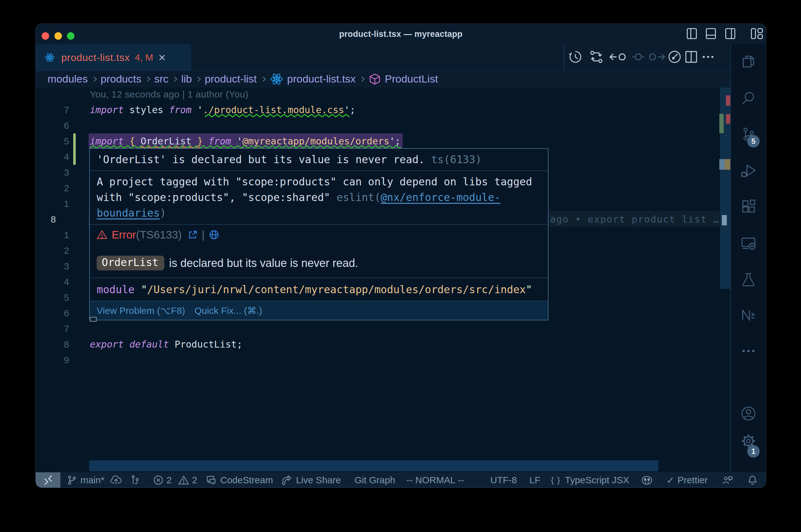 This screenshot has width=801, height=532. Describe the element at coordinates (692, 34) in the screenshot. I see `toggle-primary-sidebar-icon` at that location.